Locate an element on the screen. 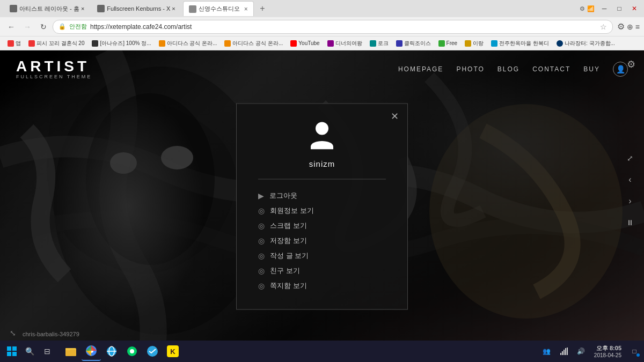 Image resolution: width=644 pixels, height=362 pixels. clock-time-text: 오후 8:05 is located at coordinates (608, 349).